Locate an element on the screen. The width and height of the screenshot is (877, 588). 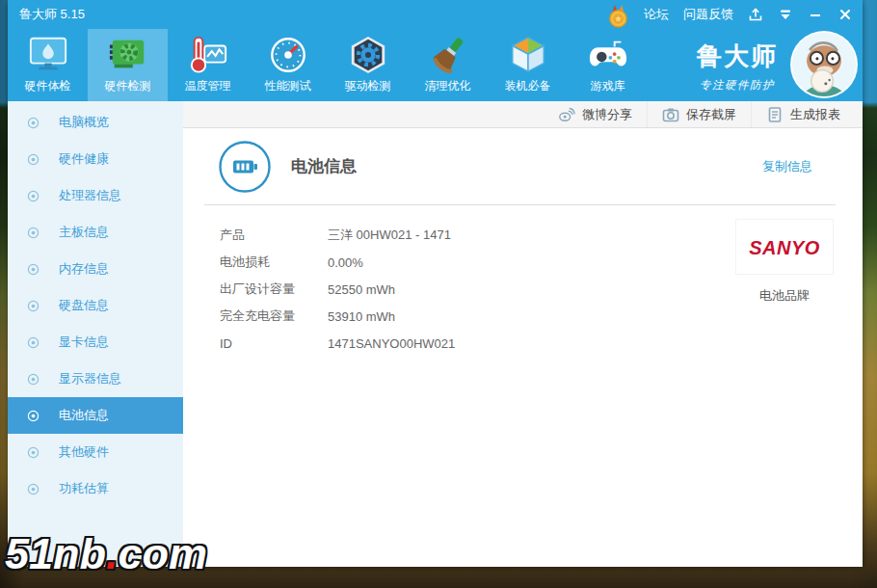
field-value: 53910 mWh is located at coordinates (361, 316).